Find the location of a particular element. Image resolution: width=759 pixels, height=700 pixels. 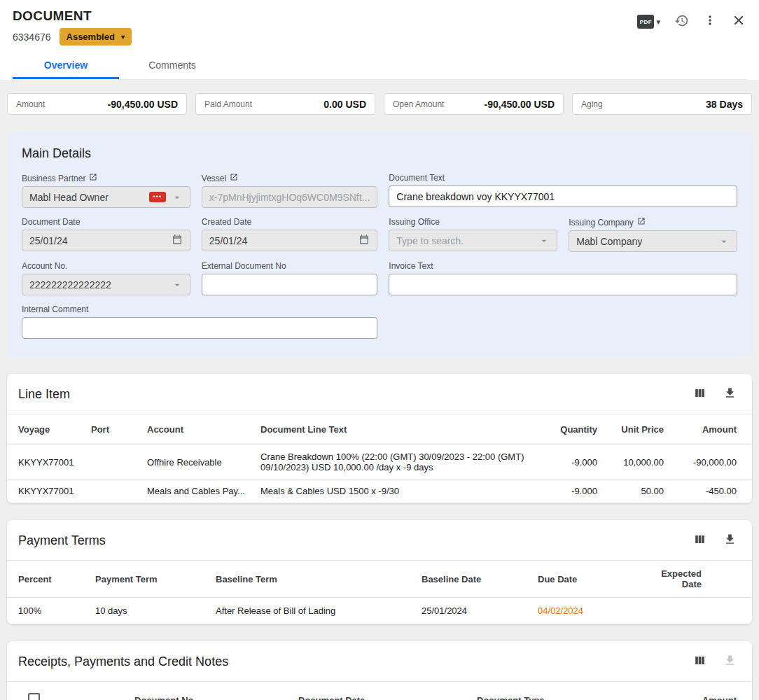

col-header-expected-date: Expected Date is located at coordinates (698, 580).